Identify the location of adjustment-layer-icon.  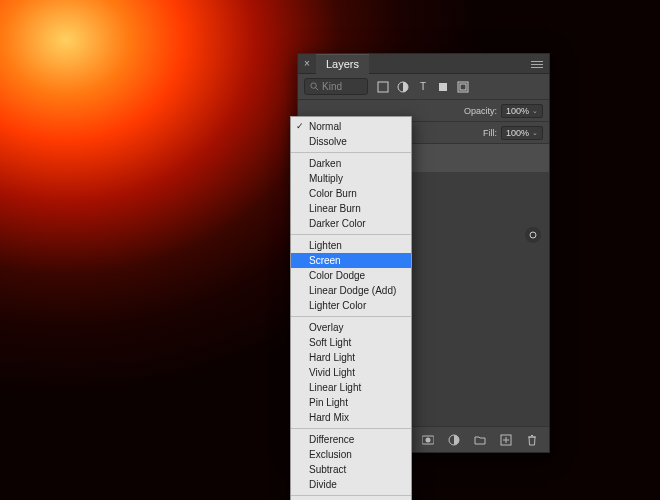
(454, 440).